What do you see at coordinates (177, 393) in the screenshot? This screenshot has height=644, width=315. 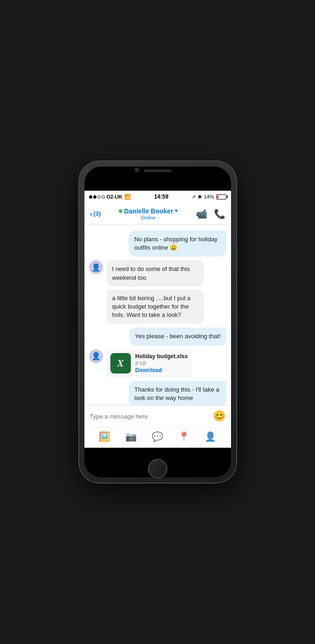 I see `message-text-6: Thanks for doing this - I'll take a look…` at bounding box center [177, 393].